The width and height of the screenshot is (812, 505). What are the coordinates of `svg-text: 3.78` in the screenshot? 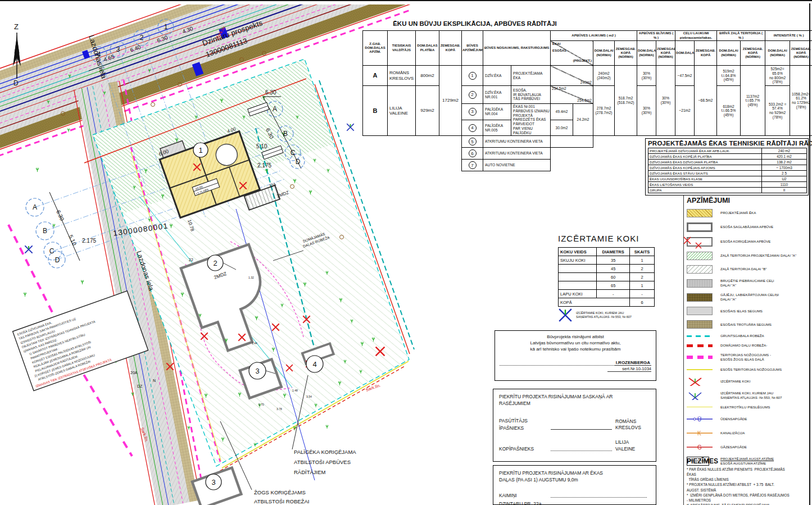 It's located at (279, 409).